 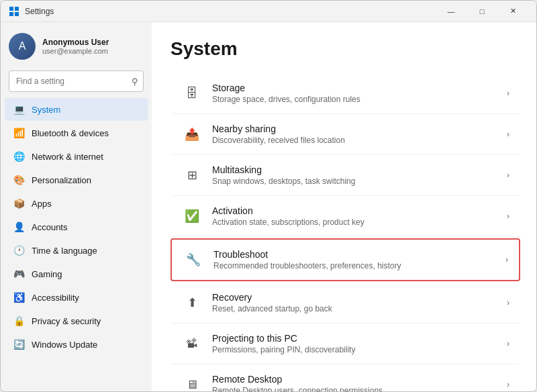 What do you see at coordinates (360, 338) in the screenshot?
I see `settings-item-title-projecting: Projecting to this PC` at bounding box center [360, 338].